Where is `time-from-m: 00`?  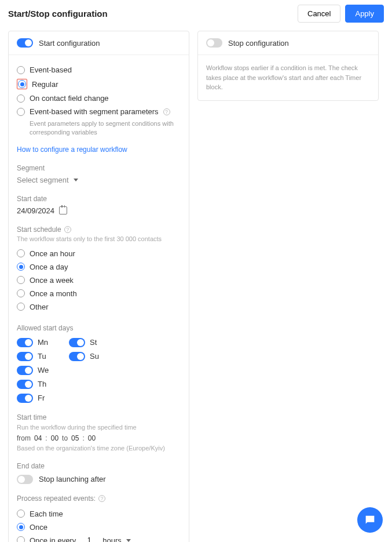 time-from-m: 00 is located at coordinates (54, 438).